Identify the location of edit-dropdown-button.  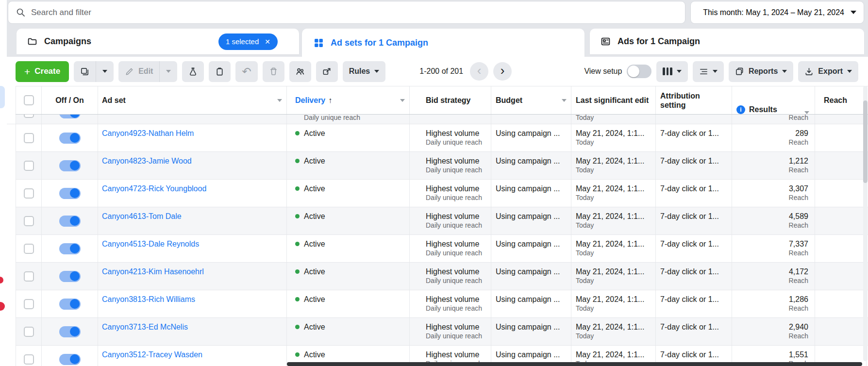
(168, 72).